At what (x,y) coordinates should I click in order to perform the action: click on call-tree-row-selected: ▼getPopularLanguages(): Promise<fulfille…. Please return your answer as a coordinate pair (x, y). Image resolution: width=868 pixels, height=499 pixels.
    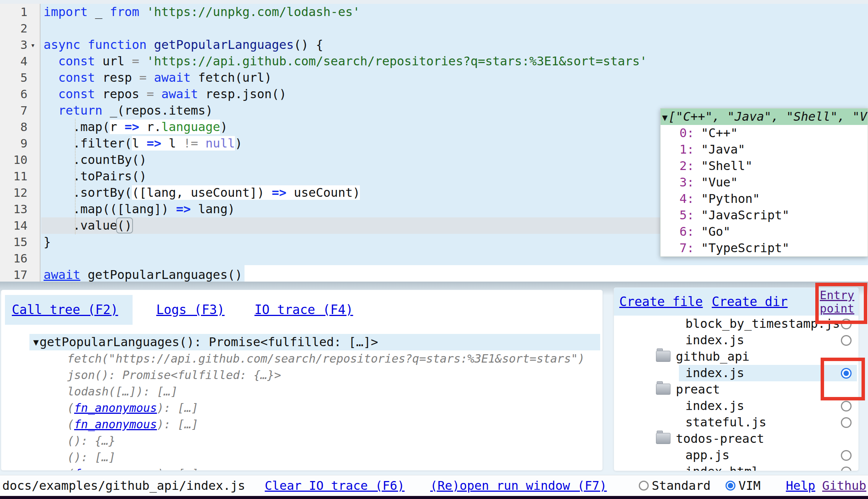
    Looking at the image, I should click on (318, 342).